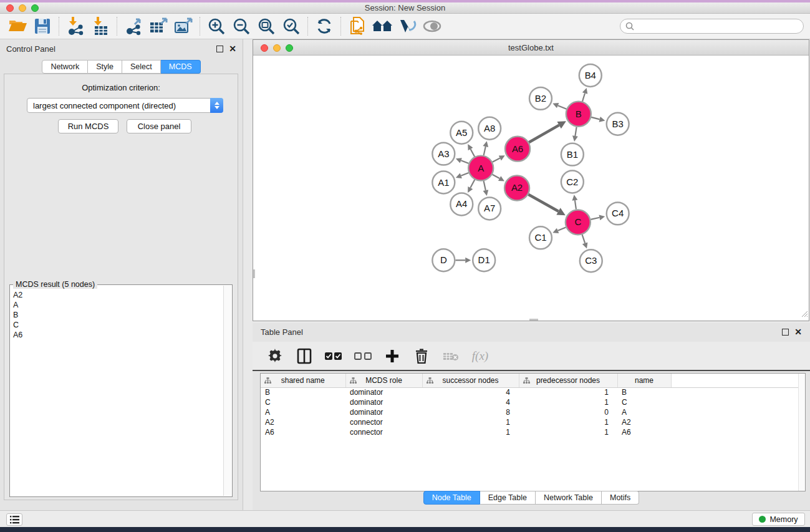  Describe the element at coordinates (569, 498) in the screenshot. I see `table-tab-network-table: Network Table` at that location.